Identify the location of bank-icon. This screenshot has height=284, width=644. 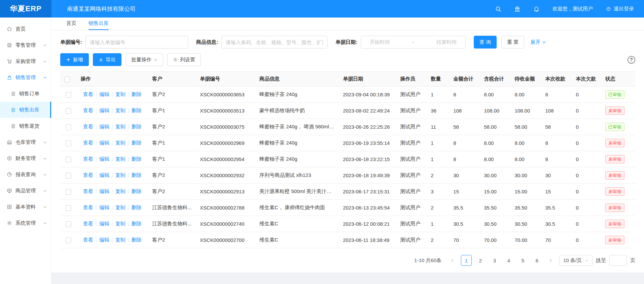
(517, 9).